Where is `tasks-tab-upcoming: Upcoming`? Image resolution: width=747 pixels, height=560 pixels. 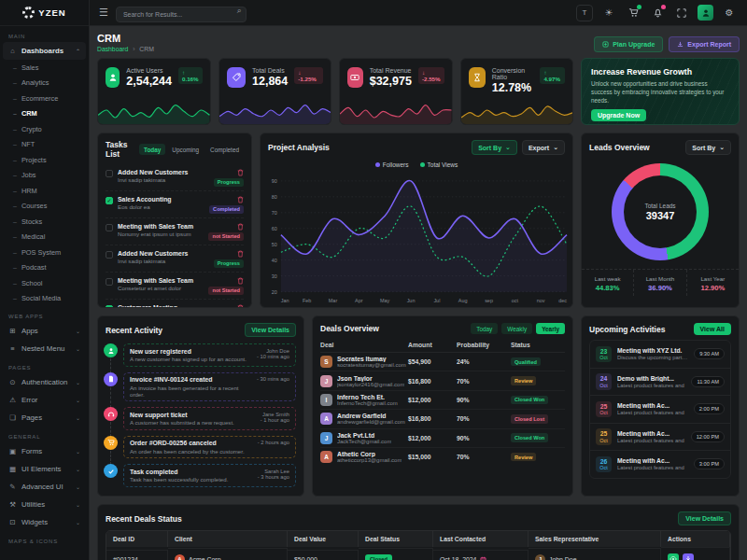
tasks-tab-upcoming: Upcoming is located at coordinates (185, 149).